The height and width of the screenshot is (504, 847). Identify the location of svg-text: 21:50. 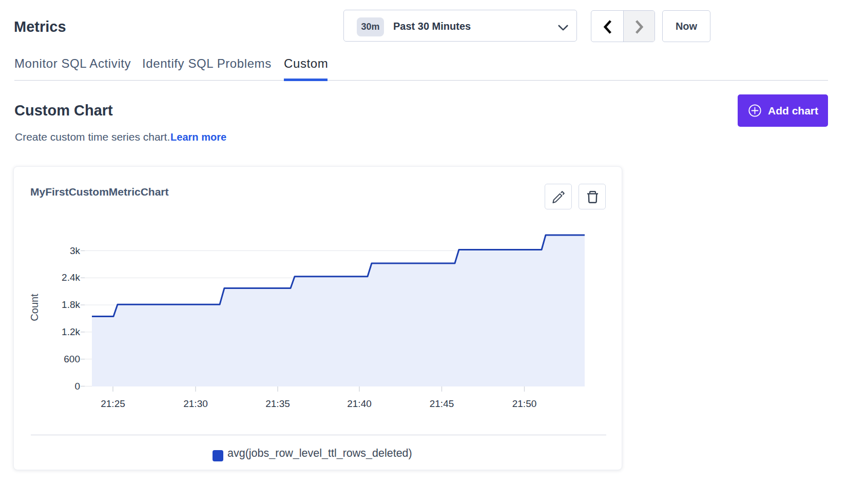
(525, 403).